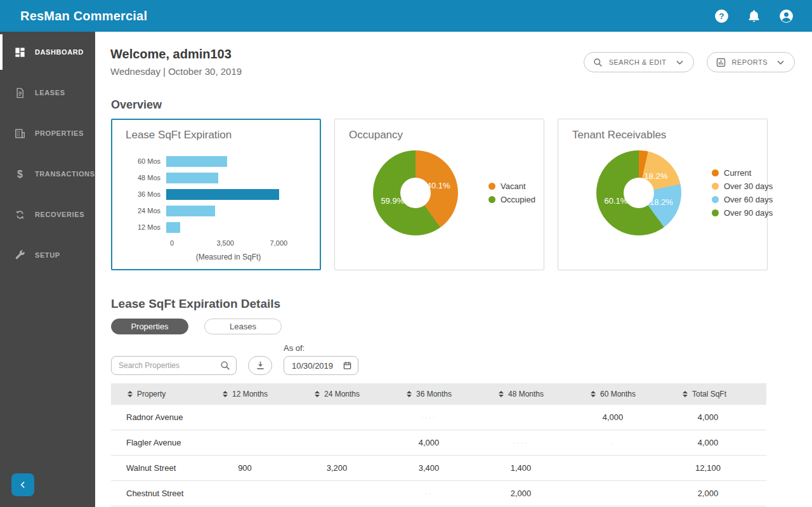 The width and height of the screenshot is (812, 507). Describe the element at coordinates (48, 133) in the screenshot. I see `sidebar-item-properties: PROPERTIES` at that location.